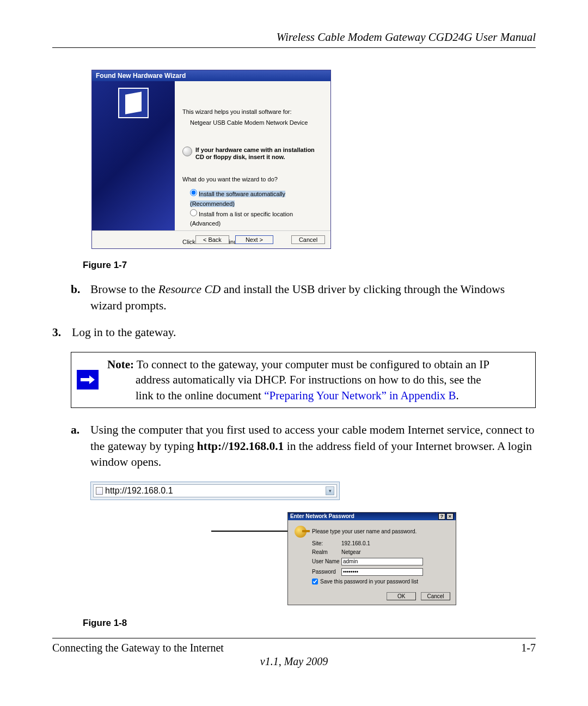 The height and width of the screenshot is (706, 588). What do you see at coordinates (372, 559) in the screenshot?
I see `enter-network-password-dialog: Enter Network Password ? × Please type y…` at bounding box center [372, 559].